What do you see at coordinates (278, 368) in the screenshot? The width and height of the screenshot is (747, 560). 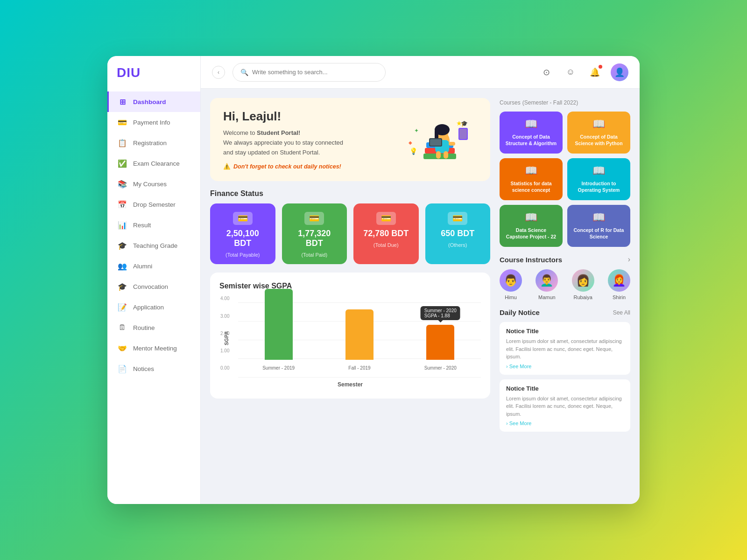 I see `bar-label-0: Summer - 2019` at bounding box center [278, 368].